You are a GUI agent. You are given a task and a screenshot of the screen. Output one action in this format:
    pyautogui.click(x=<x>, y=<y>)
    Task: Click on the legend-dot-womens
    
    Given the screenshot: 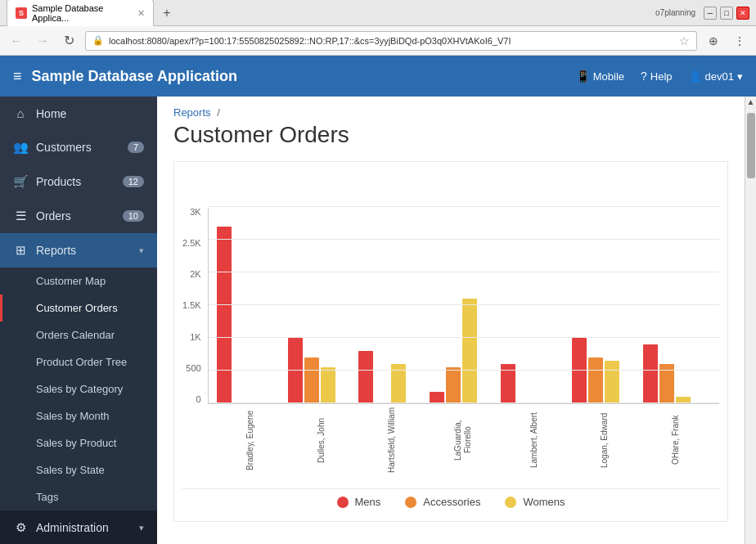 What is the action you would take?
    pyautogui.click(x=511, y=502)
    